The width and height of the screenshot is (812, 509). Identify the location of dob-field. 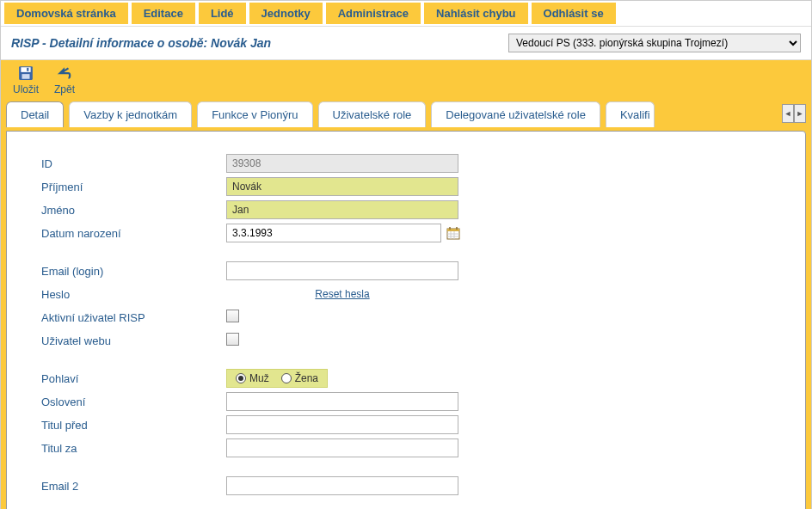
(334, 233).